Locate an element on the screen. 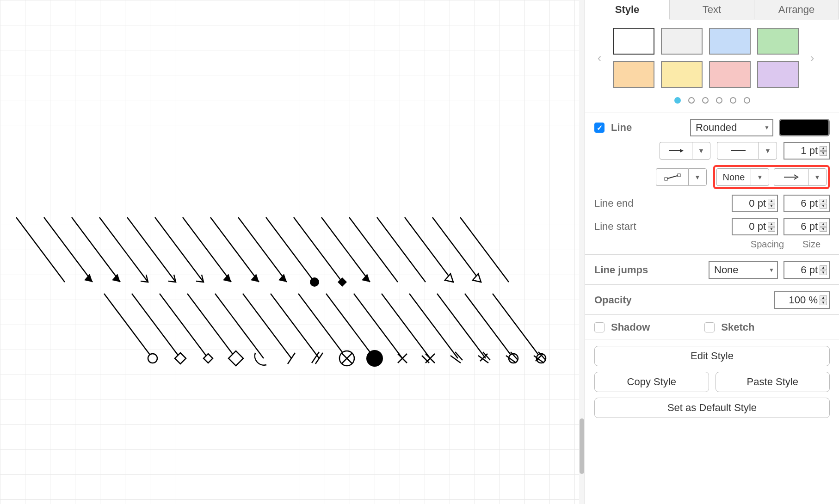  panel-tabs: Style Text Arrange is located at coordinates (712, 10).